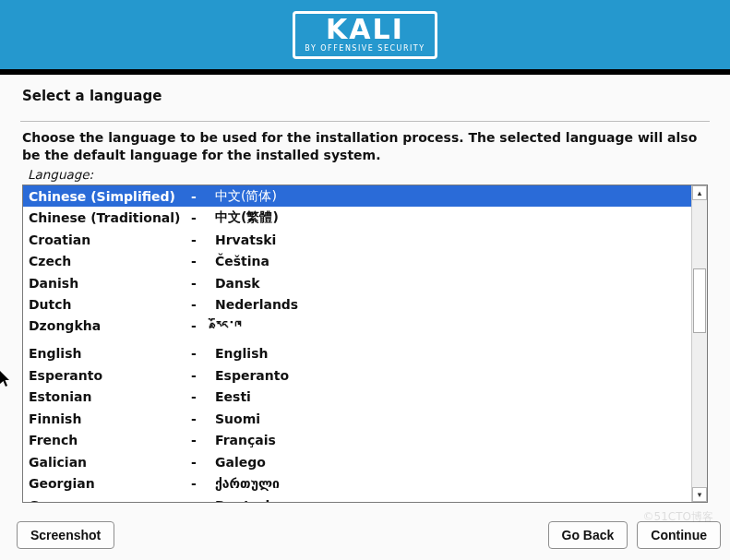 This screenshot has width=730, height=560. I want to click on language-option: Croatian-Hrvatski, so click(357, 240).